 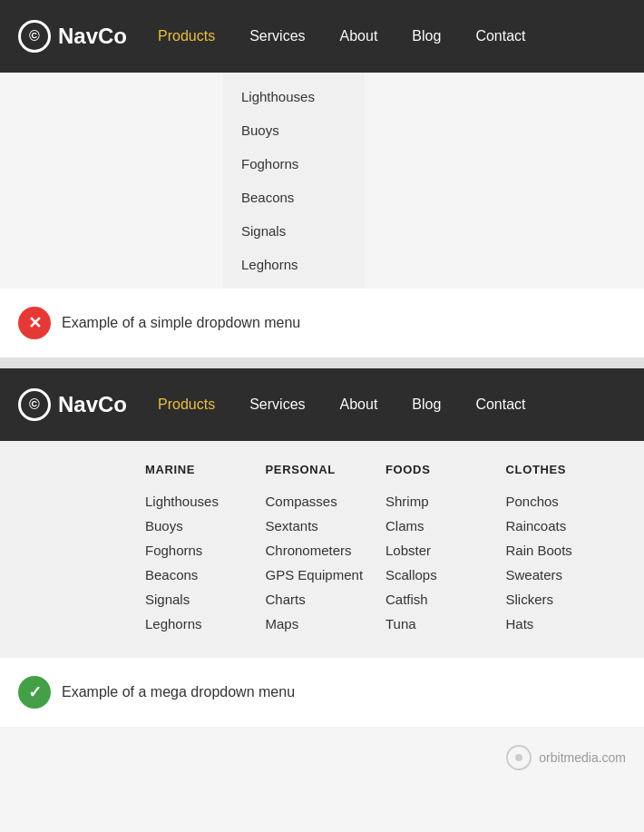 I want to click on brand2: © NavCo, so click(x=73, y=405).